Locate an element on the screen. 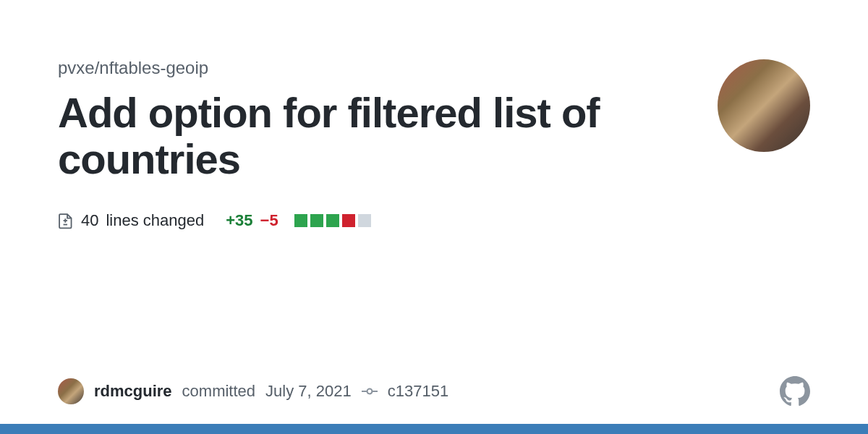  author-name: rdmcguire is located at coordinates (133, 391).